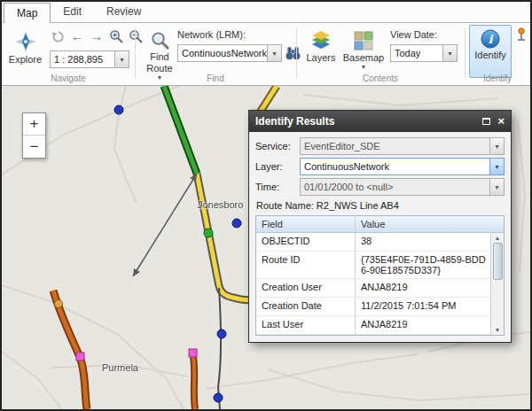 This screenshot has width=532, height=411. Describe the element at coordinates (306, 288) in the screenshot. I see `field-cell: Creation User` at that location.